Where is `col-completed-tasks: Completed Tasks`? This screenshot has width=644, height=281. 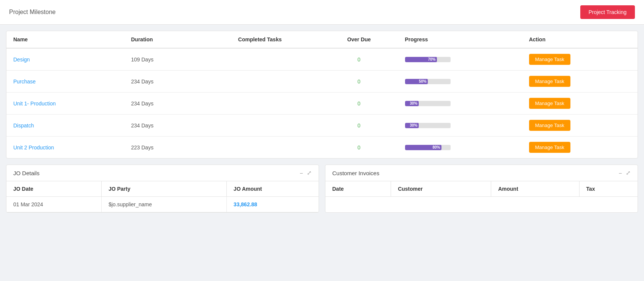 col-completed-tasks: Completed Tasks is located at coordinates (260, 39).